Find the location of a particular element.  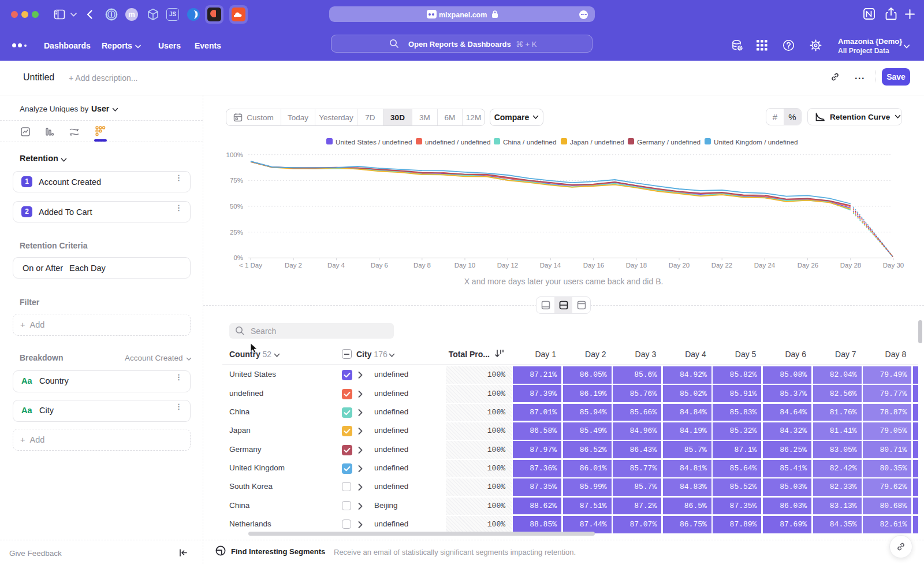

svg-text: Day 22 is located at coordinates (722, 265).